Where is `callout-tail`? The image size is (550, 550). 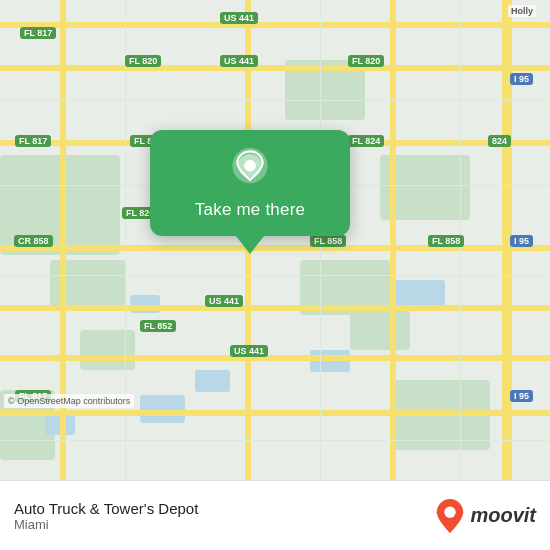 callout-tail is located at coordinates (250, 245).